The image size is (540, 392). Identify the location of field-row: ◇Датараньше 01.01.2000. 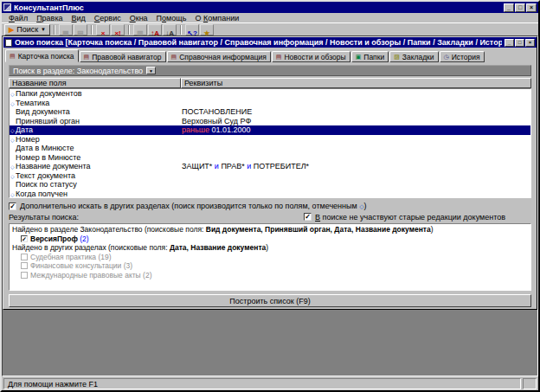
(270, 130).